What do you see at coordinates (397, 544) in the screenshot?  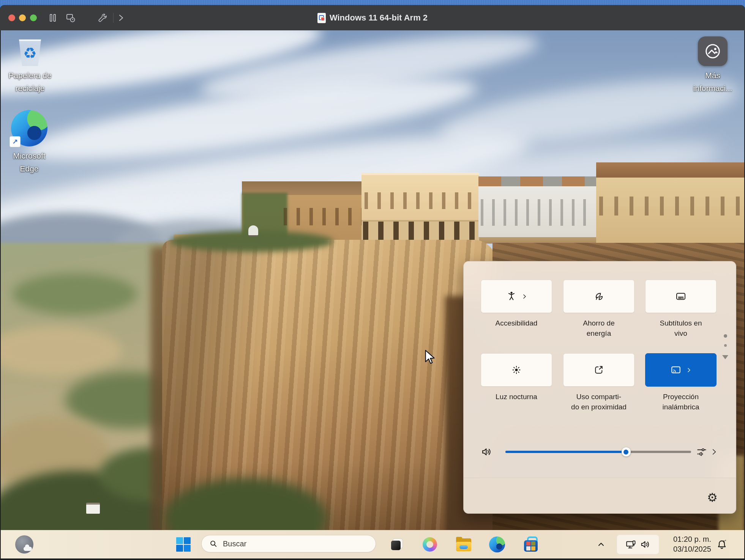 I see `task-view-icon` at bounding box center [397, 544].